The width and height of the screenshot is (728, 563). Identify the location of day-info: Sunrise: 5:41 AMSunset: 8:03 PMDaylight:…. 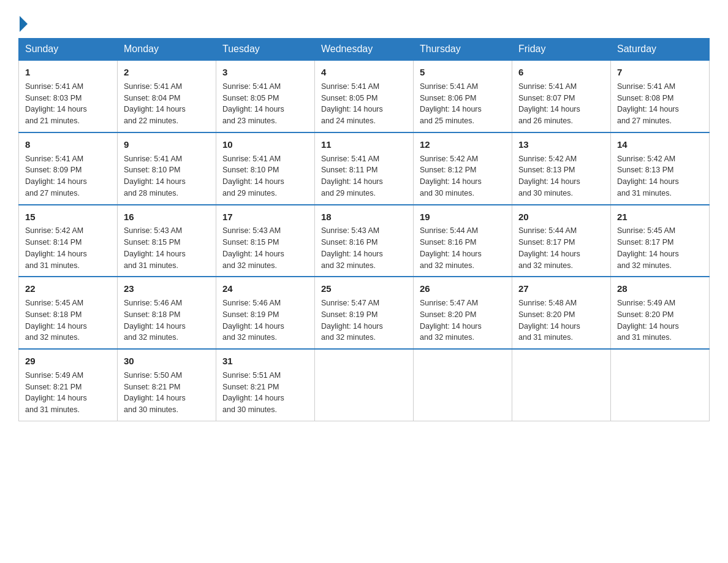
(68, 104).